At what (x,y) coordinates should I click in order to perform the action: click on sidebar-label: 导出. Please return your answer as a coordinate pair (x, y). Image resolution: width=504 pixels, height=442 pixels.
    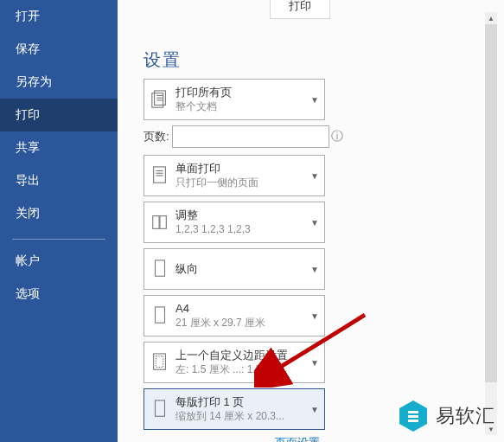
    Looking at the image, I should click on (28, 181).